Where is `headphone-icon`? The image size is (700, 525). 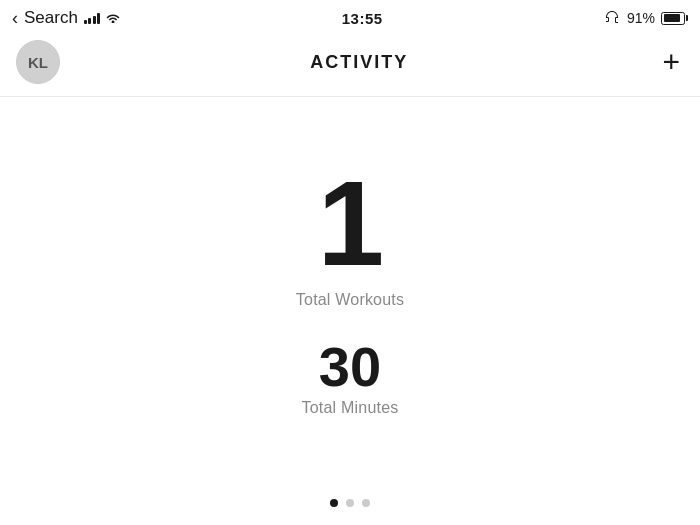 headphone-icon is located at coordinates (612, 18).